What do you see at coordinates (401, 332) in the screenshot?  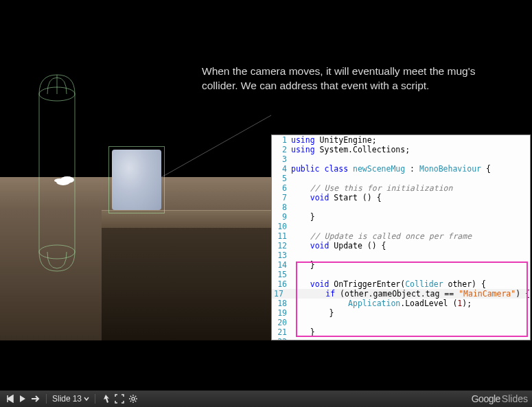 I see `code-line: 21 }` at bounding box center [401, 332].